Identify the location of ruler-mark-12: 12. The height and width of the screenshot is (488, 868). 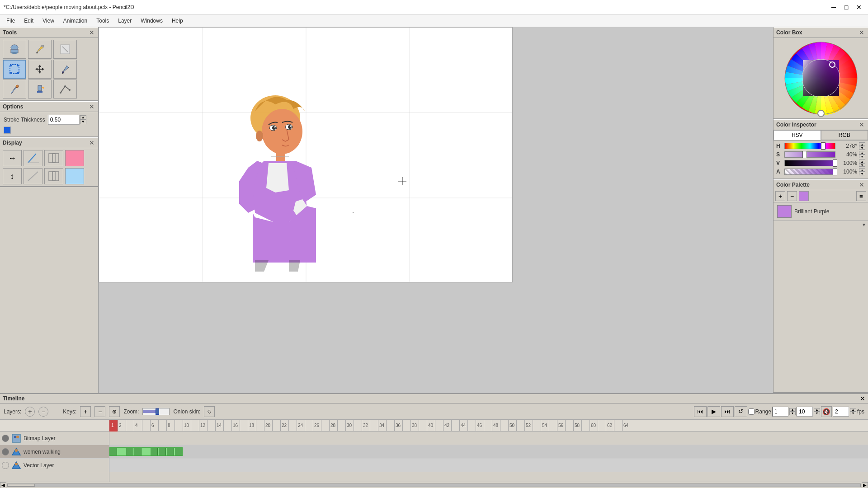
(203, 426).